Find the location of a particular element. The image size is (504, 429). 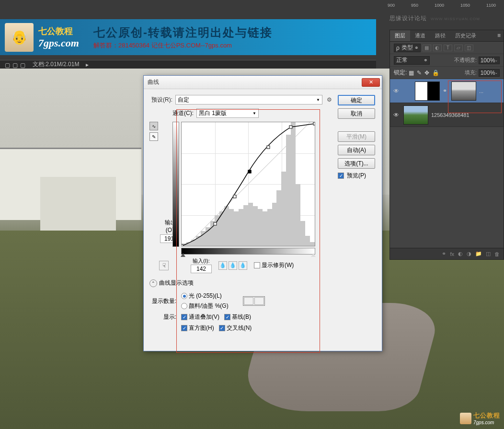

corner-logo-icon is located at coordinates (466, 418).